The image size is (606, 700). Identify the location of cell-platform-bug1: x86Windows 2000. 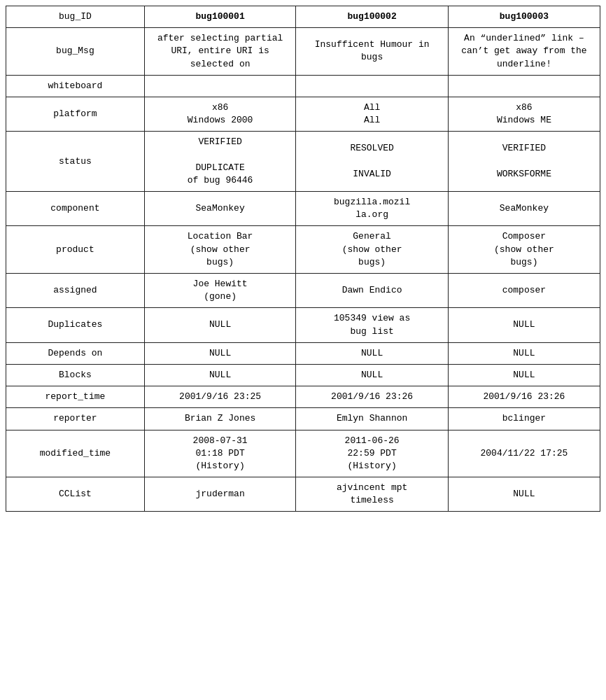
(220, 113).